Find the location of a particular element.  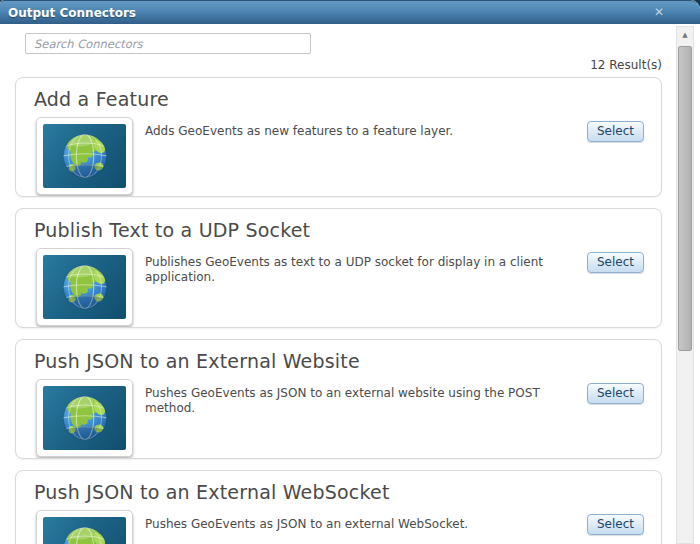

connector-title: Push JSON to an External Website is located at coordinates (339, 361).